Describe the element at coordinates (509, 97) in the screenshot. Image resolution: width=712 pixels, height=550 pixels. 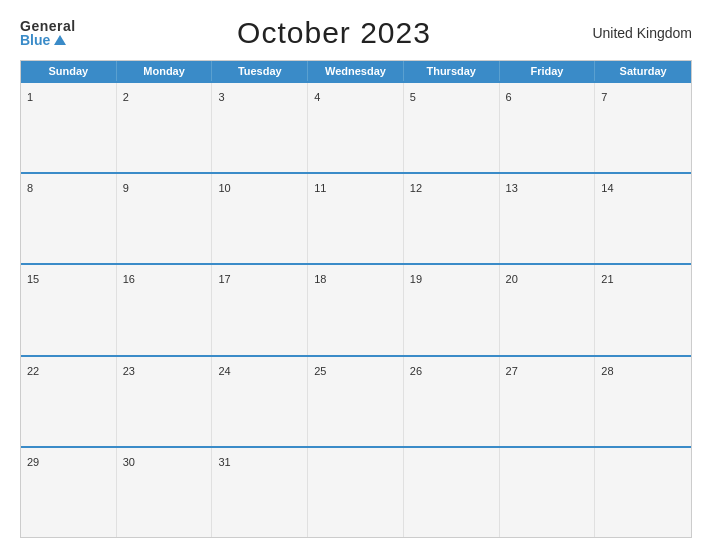
I see `day-number: 6` at that location.